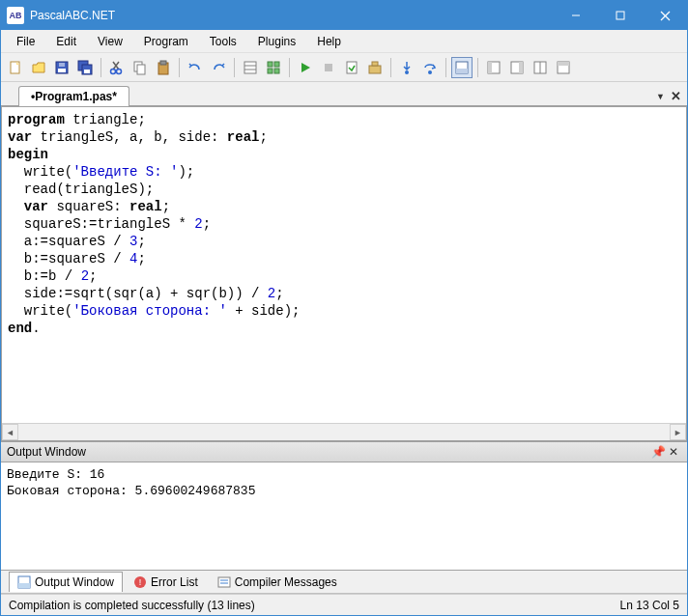  Describe the element at coordinates (166, 582) in the screenshot. I see `btab-error-list: ! Error List` at that location.